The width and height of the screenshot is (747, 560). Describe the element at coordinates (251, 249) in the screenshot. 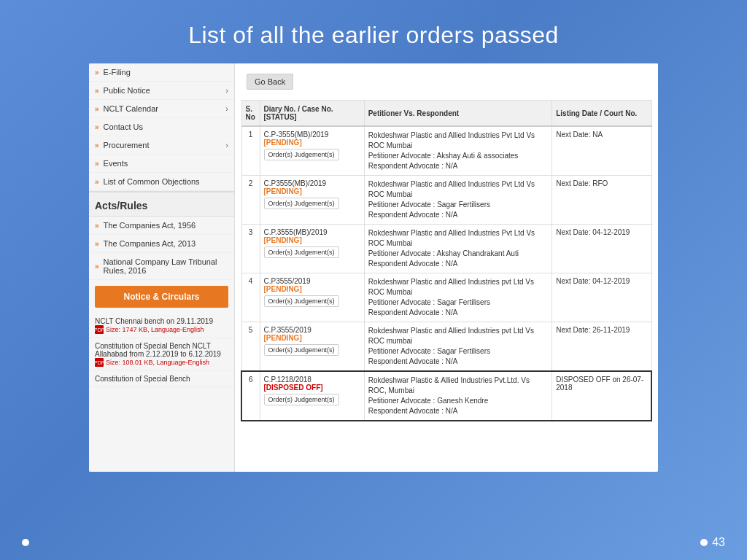

I see `cell-sno: 3` at that location.